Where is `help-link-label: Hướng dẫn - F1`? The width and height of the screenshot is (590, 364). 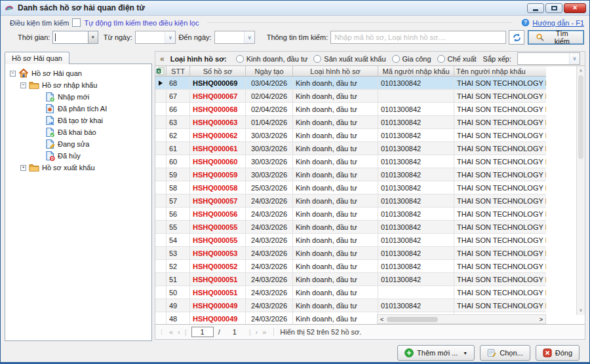
help-link-label: Hướng dẫn - F1 is located at coordinates (559, 23).